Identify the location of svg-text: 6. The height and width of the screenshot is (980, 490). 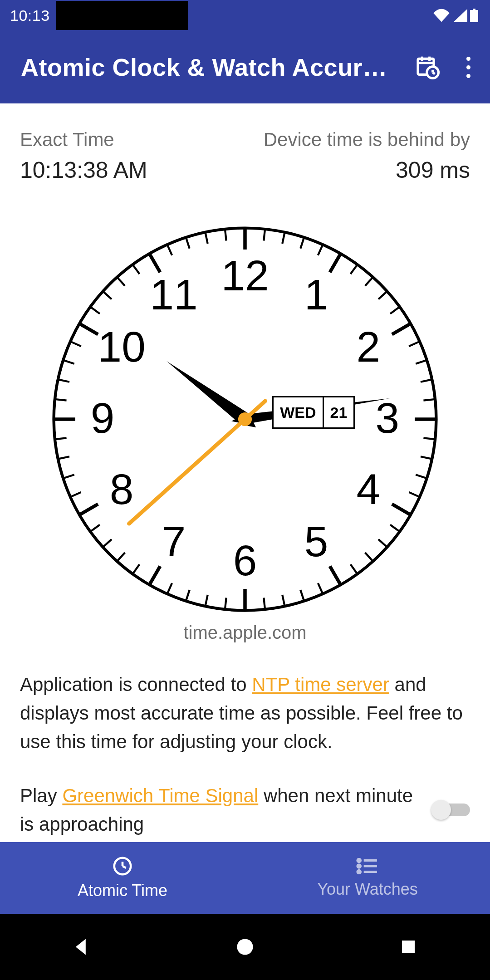
(245, 560).